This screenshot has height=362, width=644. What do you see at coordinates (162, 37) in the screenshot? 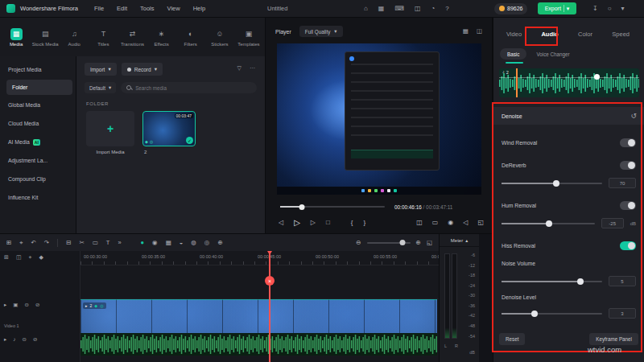
I see `tab-effects: ∗ Effects` at bounding box center [162, 37].